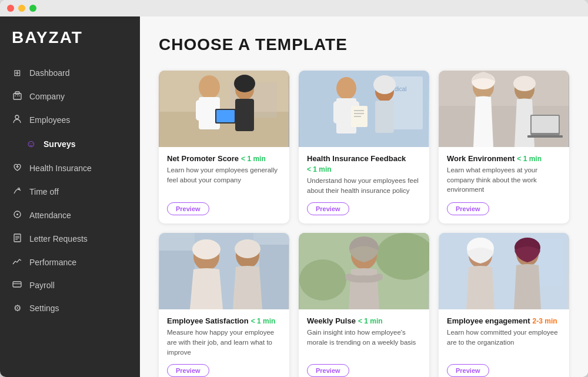 The height and width of the screenshot is (377, 588). I want to click on template-card-employee-engagement: Employee engagement 2-3 min Learn how co…, so click(504, 305).